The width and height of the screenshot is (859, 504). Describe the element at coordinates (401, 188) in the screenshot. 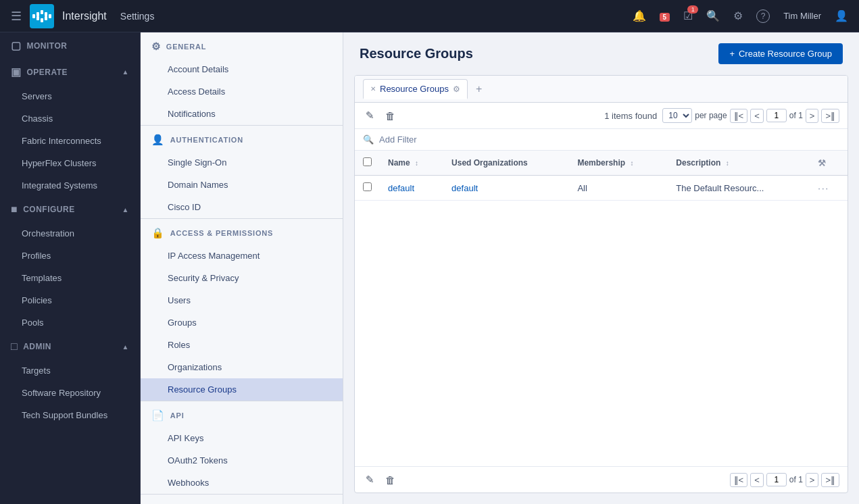

I see `row-name-link: default` at that location.